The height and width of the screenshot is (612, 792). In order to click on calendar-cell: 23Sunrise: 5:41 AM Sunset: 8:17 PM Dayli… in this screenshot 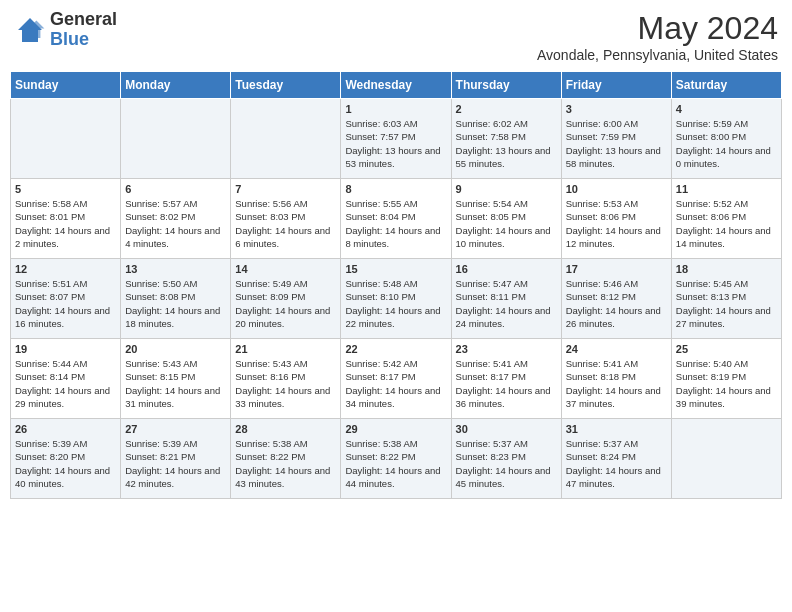, I will do `click(506, 379)`.